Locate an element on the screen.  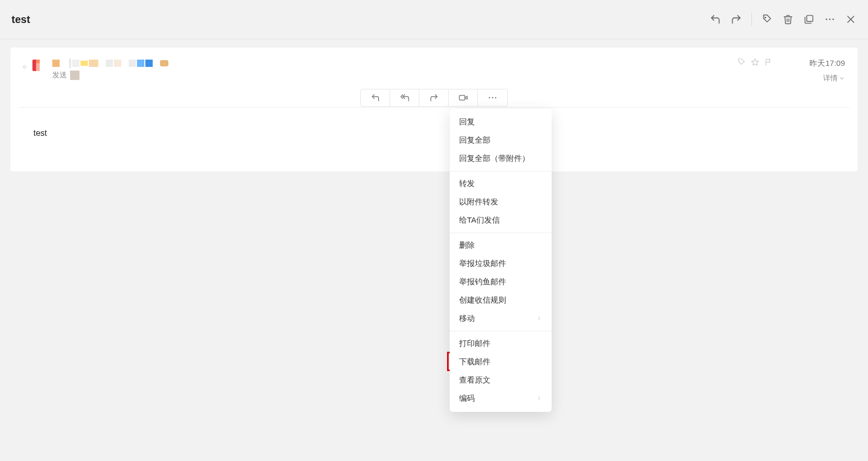
email-subject: test is located at coordinates (21, 20).